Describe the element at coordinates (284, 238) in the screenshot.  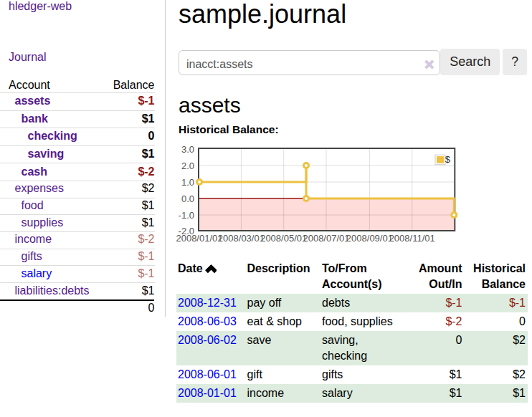
I see `svg-text: 2008/05/01` at that location.